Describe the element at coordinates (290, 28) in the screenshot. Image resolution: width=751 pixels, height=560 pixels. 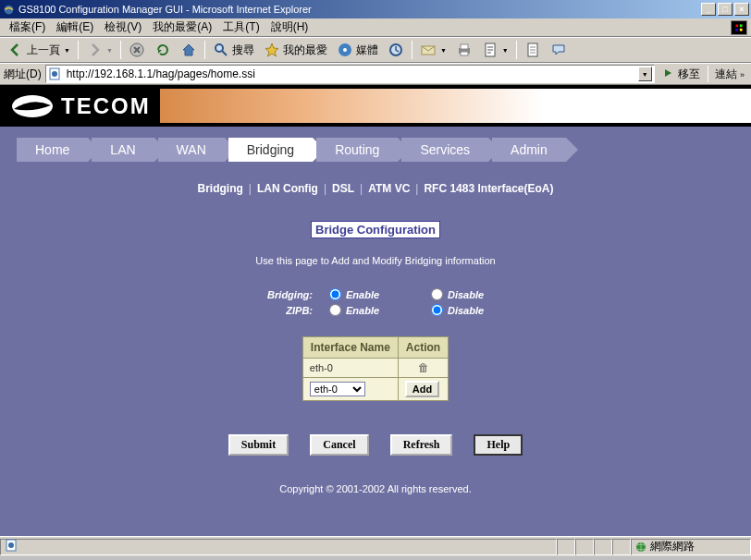
I see `menu-help: 說明(H)` at that location.